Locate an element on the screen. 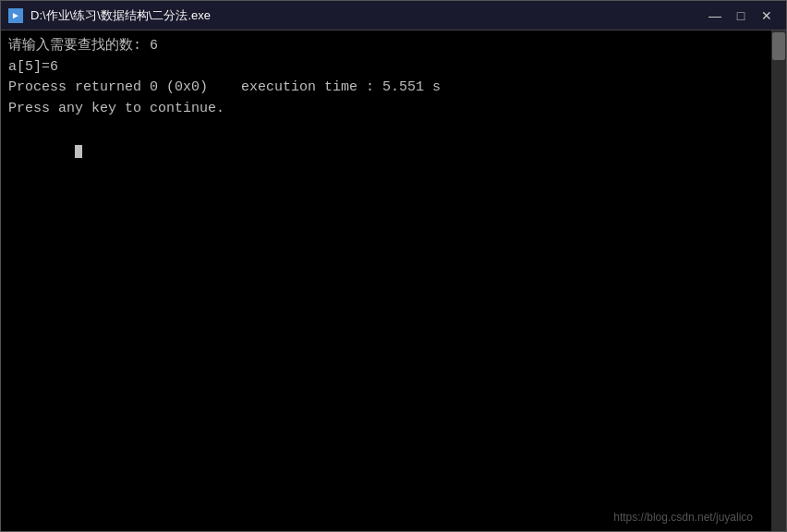  close-button: ✕ is located at coordinates (767, 16).